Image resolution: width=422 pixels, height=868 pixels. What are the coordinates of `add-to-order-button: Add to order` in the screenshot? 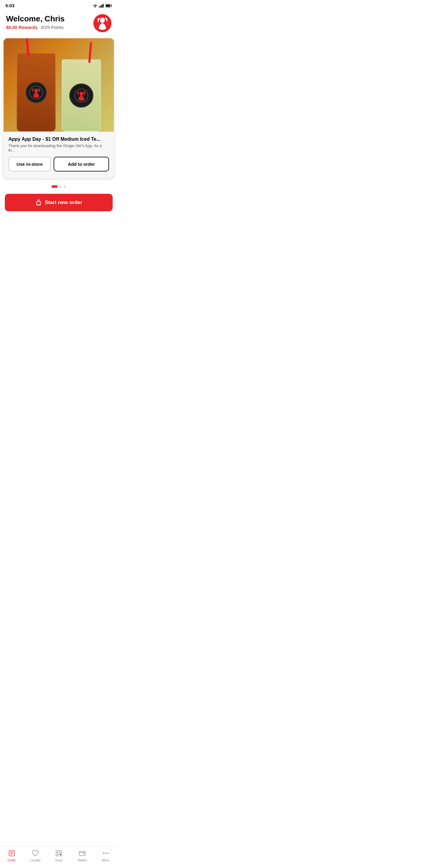 It's located at (82, 164).